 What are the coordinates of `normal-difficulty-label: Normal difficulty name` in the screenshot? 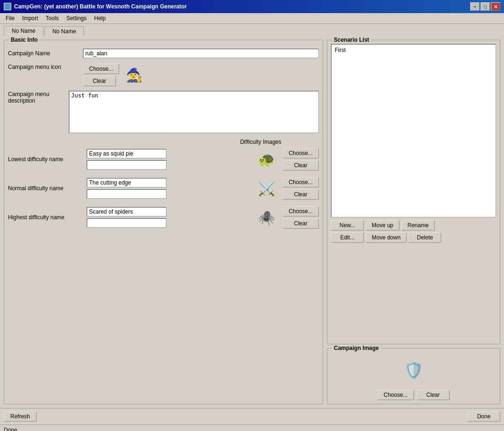 It's located at (45, 188).